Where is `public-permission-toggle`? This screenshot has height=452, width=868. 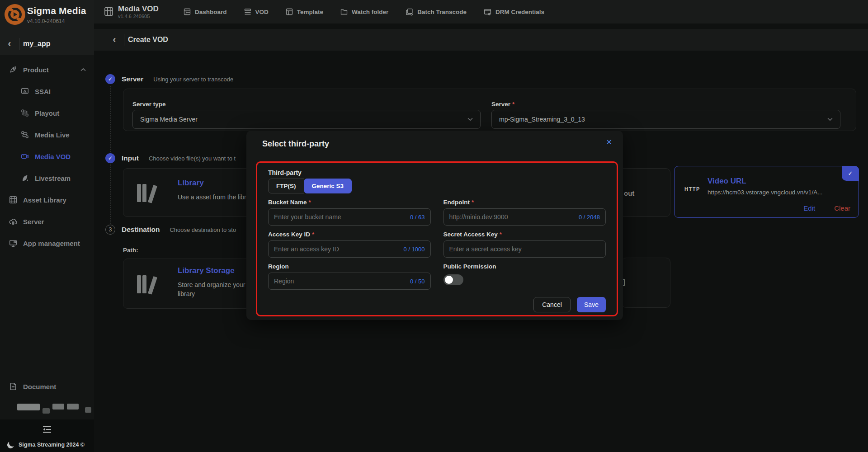 public-permission-toggle is located at coordinates (453, 280).